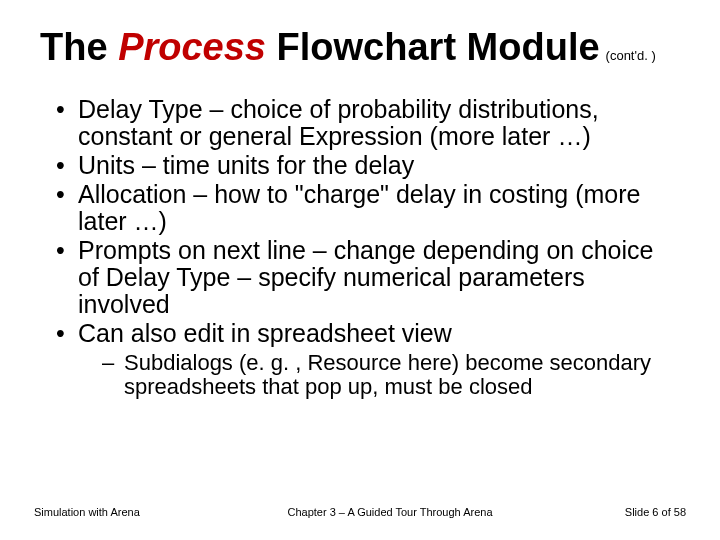 The width and height of the screenshot is (720, 540). Describe the element at coordinates (379, 375) in the screenshot. I see `sub-bullet-list: Subdialogs (e. g. , Resource here) becom…` at that location.